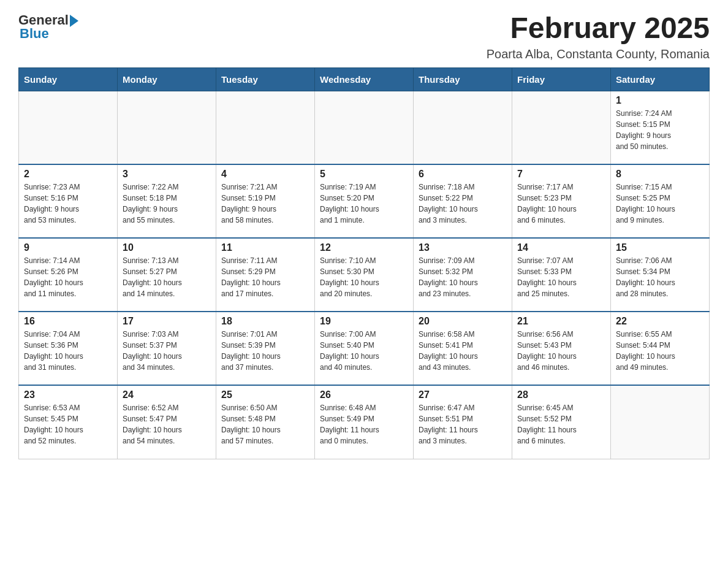 The height and width of the screenshot is (563, 728). What do you see at coordinates (48, 27) in the screenshot?
I see `logo: General Blue` at bounding box center [48, 27].